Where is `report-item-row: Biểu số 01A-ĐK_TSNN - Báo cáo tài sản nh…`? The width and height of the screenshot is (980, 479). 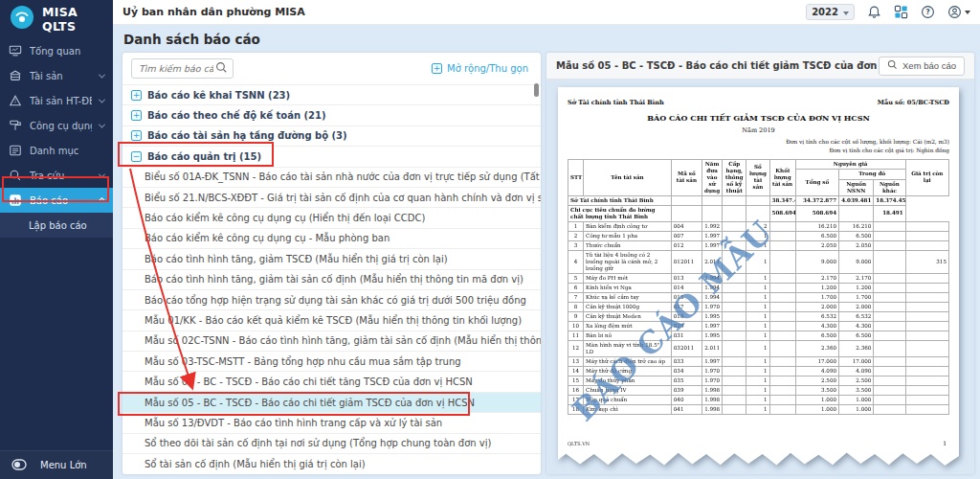
report-item-row: Biểu số 01A-ĐK_TSNN - Báo cáo tài sản nh… is located at coordinates (331, 176).